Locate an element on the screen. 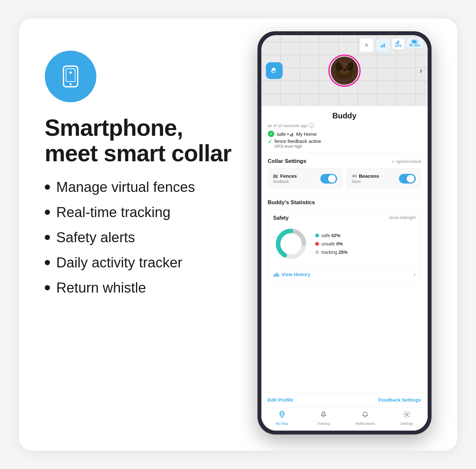  gps-box: GPS is located at coordinates (398, 44).